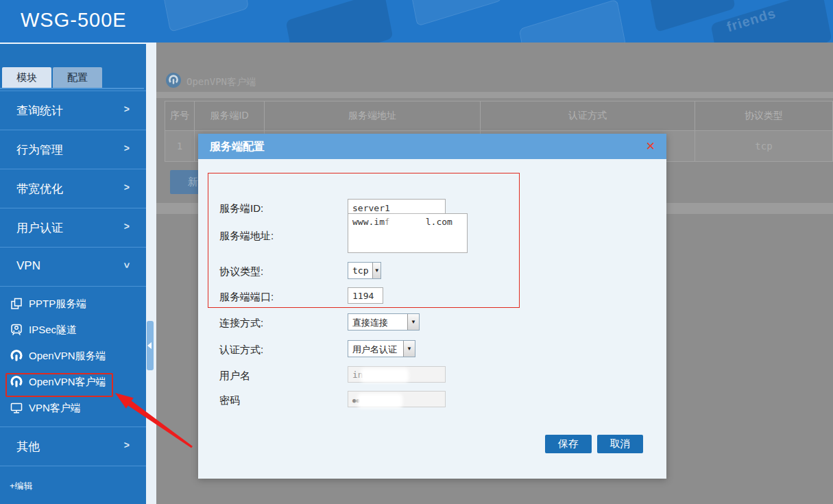 This screenshot has height=504, width=833. What do you see at coordinates (73, 304) in the screenshot?
I see `sidebar-item-pptp-server: PPTP服务端` at bounding box center [73, 304].